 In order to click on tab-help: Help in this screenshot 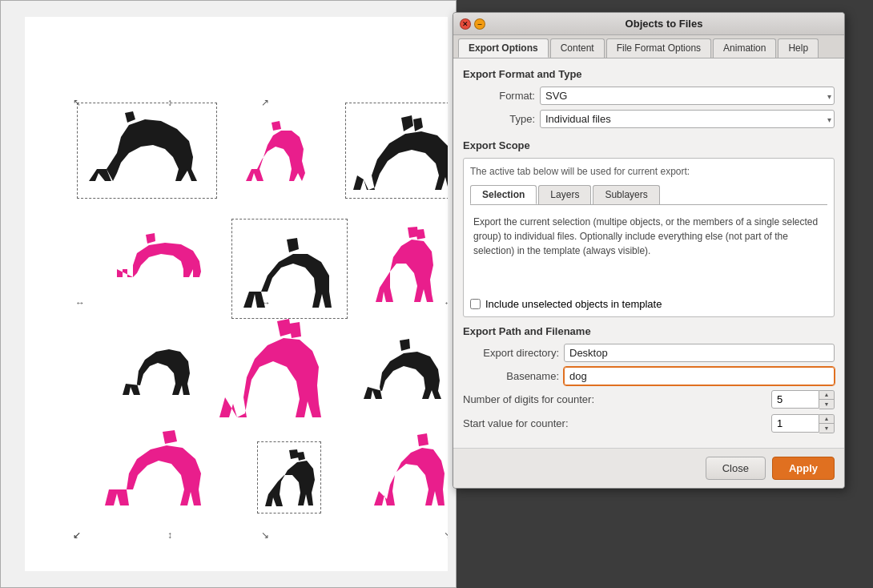, I will do `click(798, 48)`.